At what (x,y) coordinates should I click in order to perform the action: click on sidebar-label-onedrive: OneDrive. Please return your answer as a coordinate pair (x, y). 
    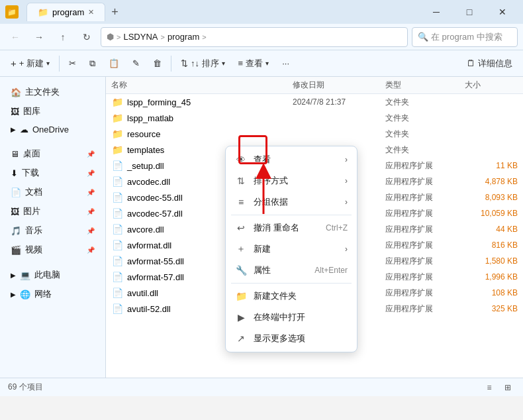
    Looking at the image, I should click on (50, 130).